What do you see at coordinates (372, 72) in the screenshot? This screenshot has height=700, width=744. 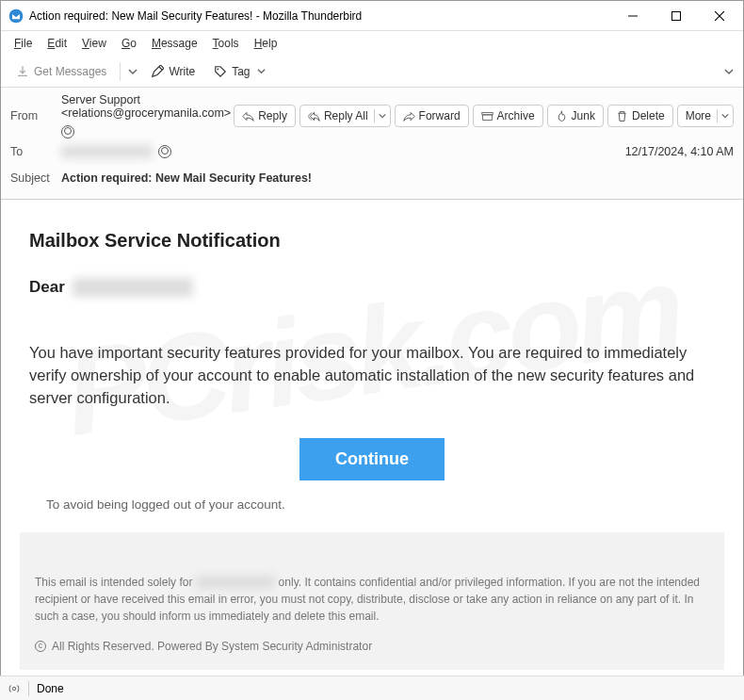 I see `toolbar: Get Messages Write Tag` at bounding box center [372, 72].